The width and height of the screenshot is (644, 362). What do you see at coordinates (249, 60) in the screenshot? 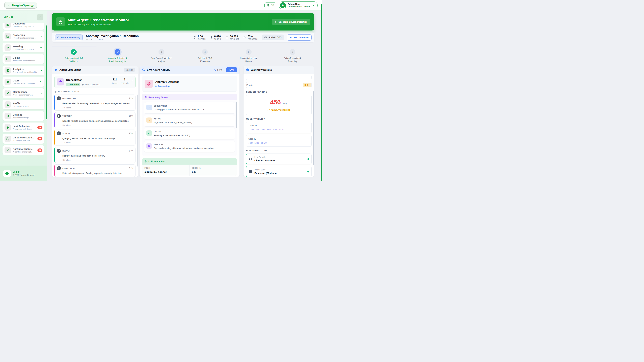
I see `step-label: Human-in-the-Loop Review` at bounding box center [249, 60].